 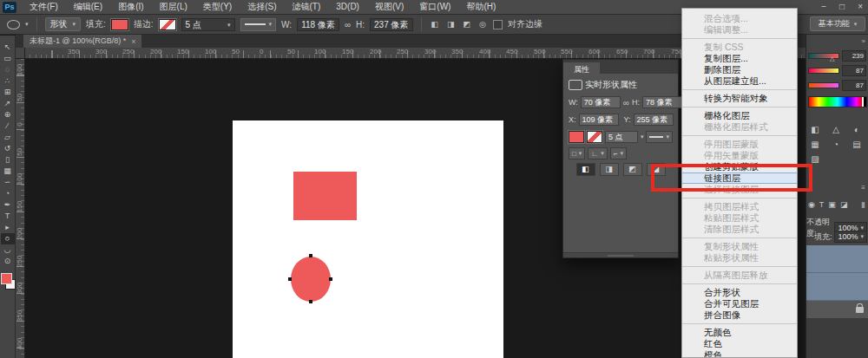 What do you see at coordinates (601, 102) in the screenshot?
I see `shape-w-field: 70 像素` at bounding box center [601, 102].